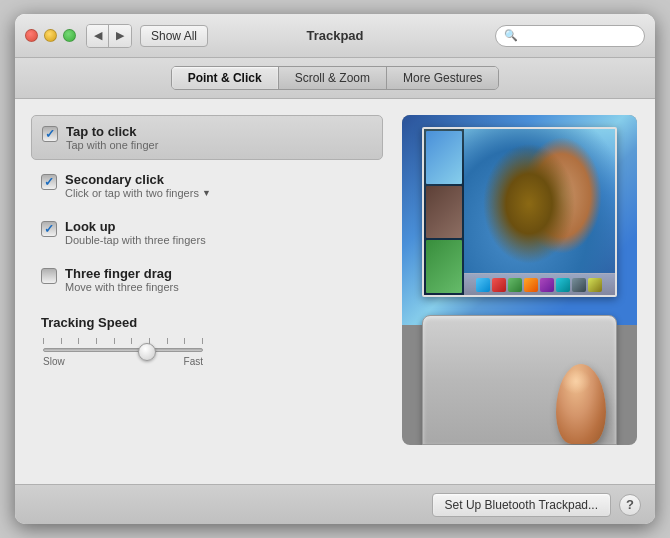  Describe the element at coordinates (207, 232) in the screenshot. I see `option-look-up: Look up Double-tap with three fingers` at that location.